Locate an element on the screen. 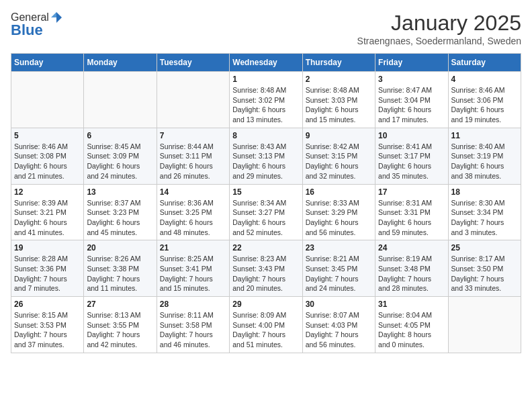 The image size is (532, 411). day-info: Sunrise: 8:43 AMSunset: 3:13 PMDaylight:… is located at coordinates (266, 161).